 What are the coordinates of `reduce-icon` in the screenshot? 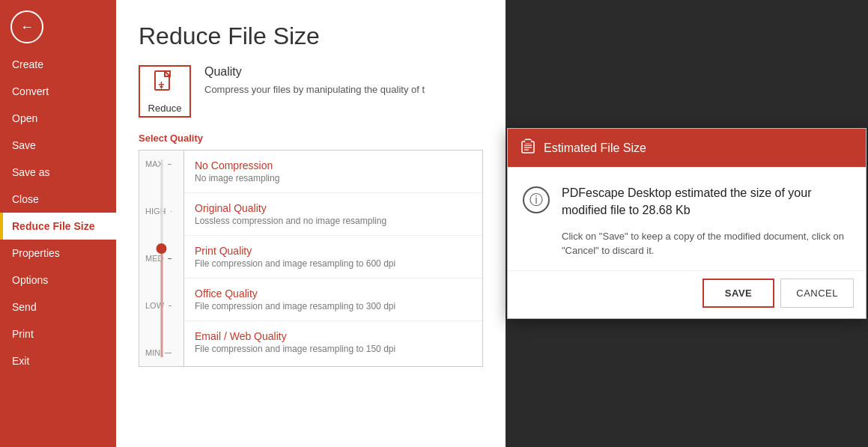 It's located at (165, 85).